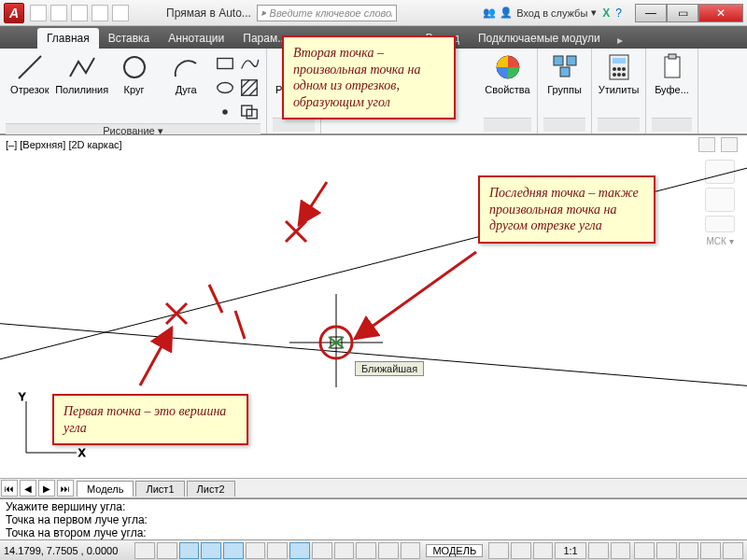  Describe the element at coordinates (79, 13) in the screenshot. I see `qat-save-icon` at that location.